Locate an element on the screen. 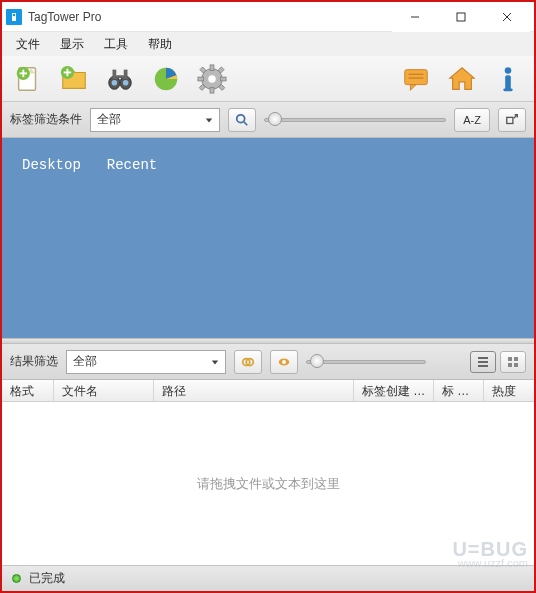  search-button is located at coordinates (242, 120).